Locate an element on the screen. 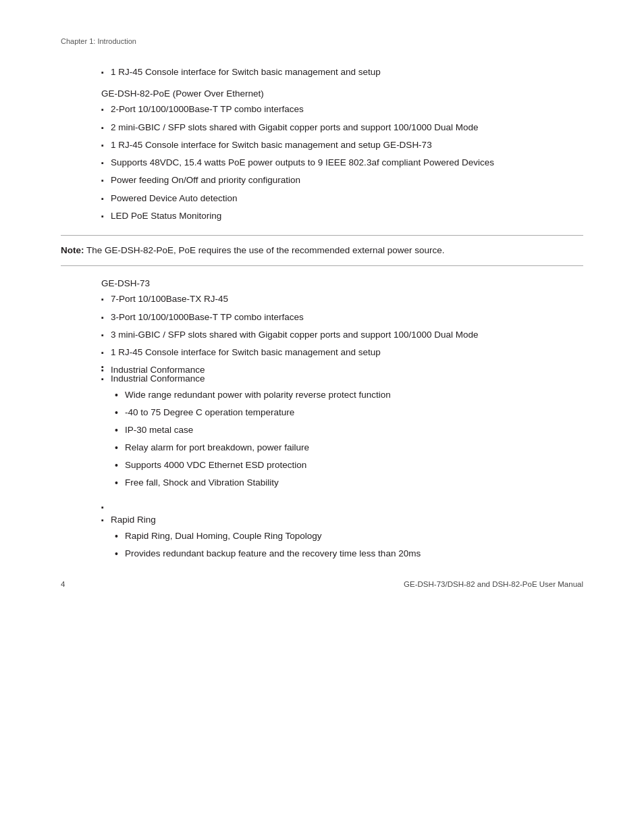 The width and height of the screenshot is (644, 834). list-item-text: Relay alarm for port breakdown, power fa… is located at coordinates (258, 448).